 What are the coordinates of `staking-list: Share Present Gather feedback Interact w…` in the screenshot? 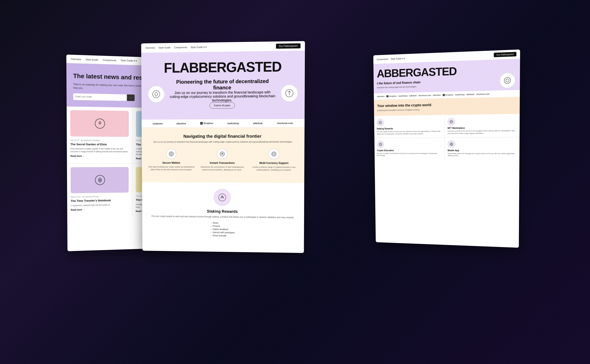 It's located at (223, 230).